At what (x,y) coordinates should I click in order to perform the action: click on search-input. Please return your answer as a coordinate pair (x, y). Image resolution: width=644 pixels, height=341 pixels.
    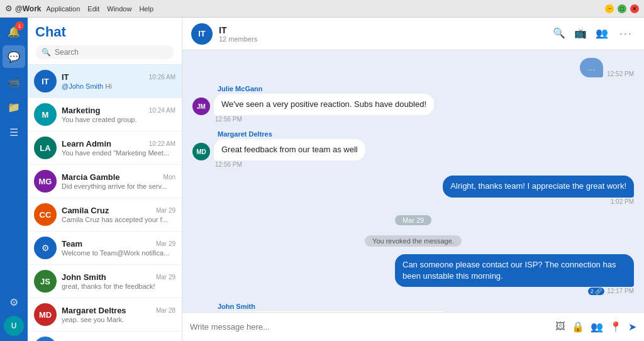
    Looking at the image, I should click on (111, 52).